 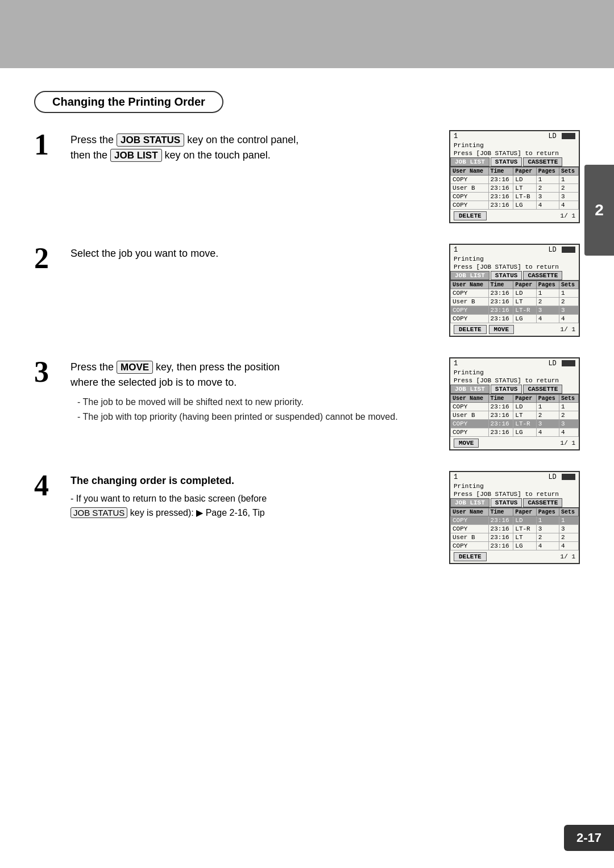 I want to click on screen-2-tabs: JOB LIST STATUS CASSETTE, so click(x=515, y=276).